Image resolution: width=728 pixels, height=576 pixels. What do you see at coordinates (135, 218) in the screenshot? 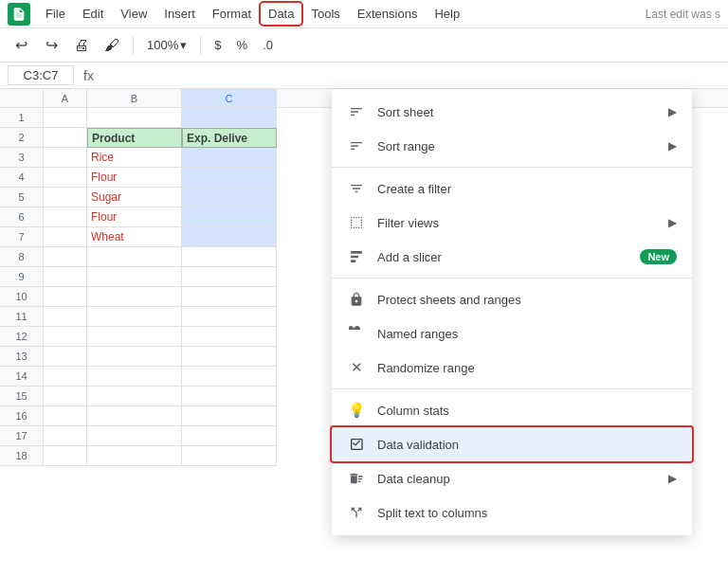
I see `cell-flour-2: Flour` at bounding box center [135, 218].